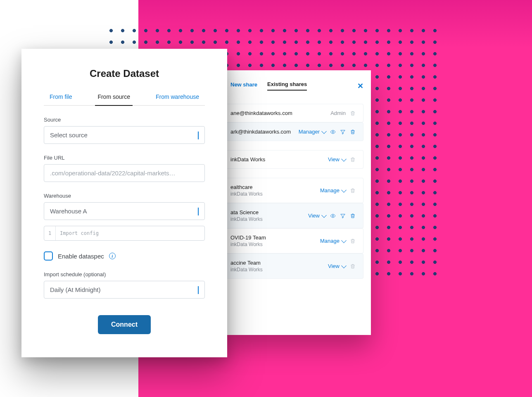 The height and width of the screenshot is (397, 532). I want to click on warehouse-select: Warehouse A, so click(124, 211).